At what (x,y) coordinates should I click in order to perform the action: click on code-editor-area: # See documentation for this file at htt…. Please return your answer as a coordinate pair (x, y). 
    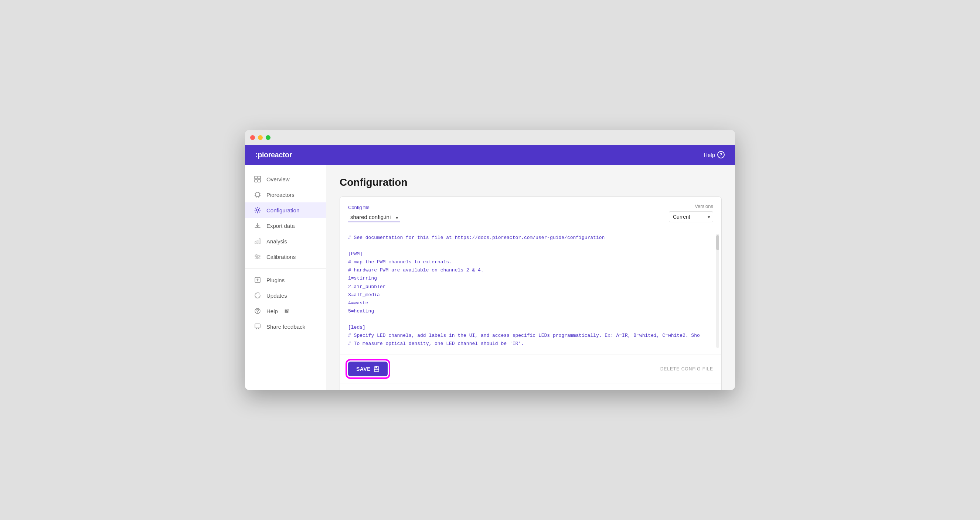
    Looking at the image, I should click on (531, 291).